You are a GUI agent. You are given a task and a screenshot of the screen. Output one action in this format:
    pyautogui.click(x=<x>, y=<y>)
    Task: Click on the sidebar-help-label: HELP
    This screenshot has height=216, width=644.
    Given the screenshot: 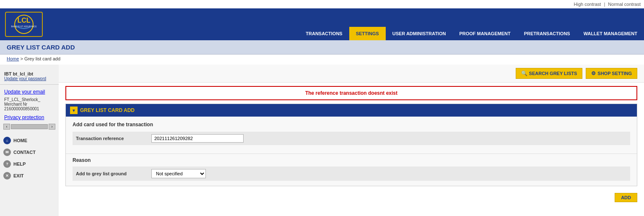 What is the action you would take?
    pyautogui.click(x=19, y=164)
    